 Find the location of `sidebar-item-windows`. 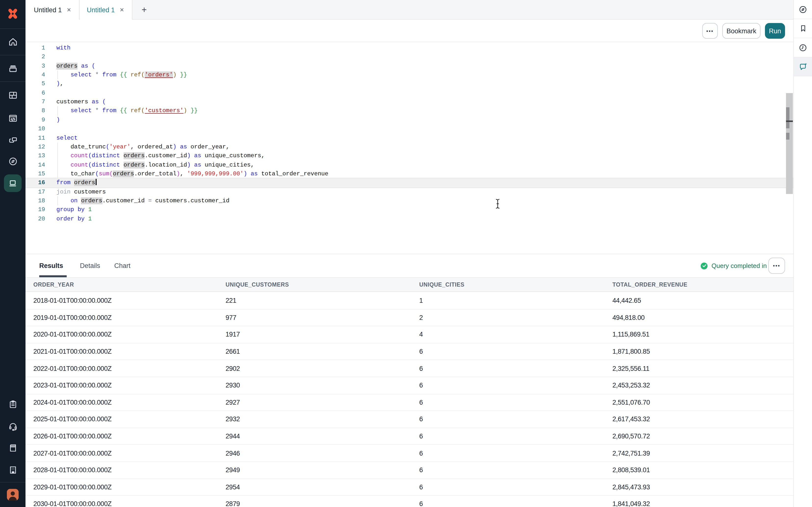

sidebar-item-windows is located at coordinates (13, 140).